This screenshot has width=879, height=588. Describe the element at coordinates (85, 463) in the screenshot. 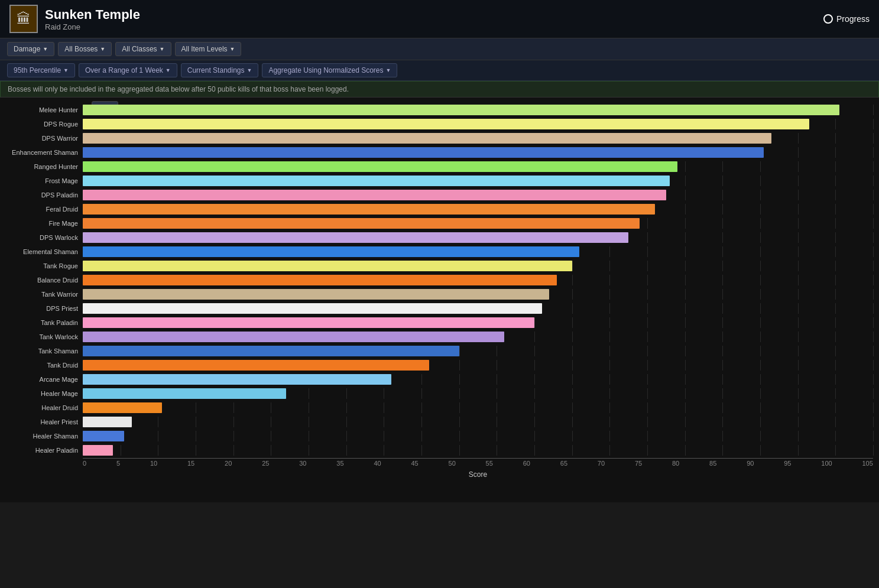

I see `x-tick: 0` at that location.